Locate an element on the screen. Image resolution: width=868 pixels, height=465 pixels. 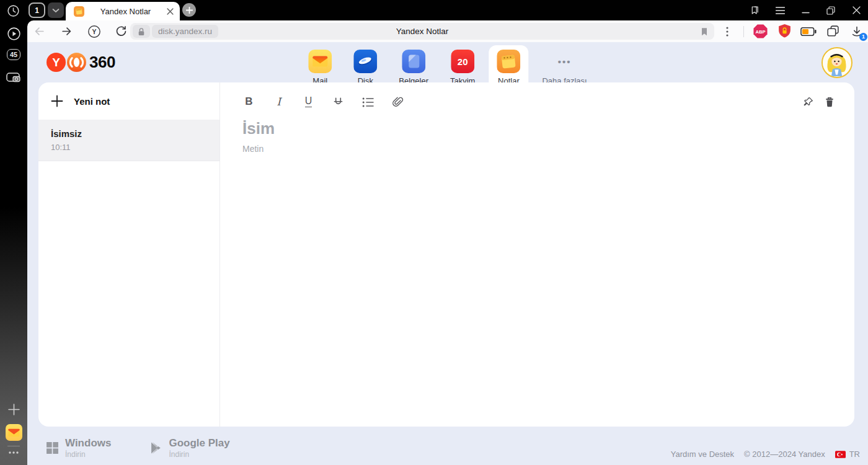
svg-text: ABP is located at coordinates (760, 32).